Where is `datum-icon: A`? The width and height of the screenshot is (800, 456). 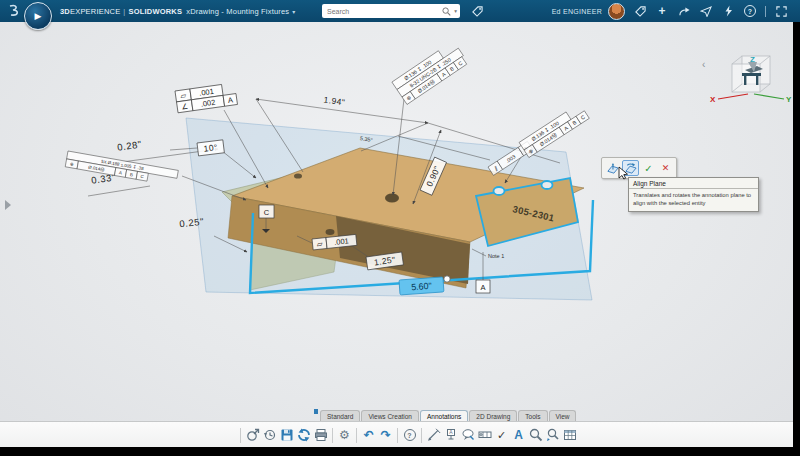 datum-icon: A is located at coordinates (450, 435).